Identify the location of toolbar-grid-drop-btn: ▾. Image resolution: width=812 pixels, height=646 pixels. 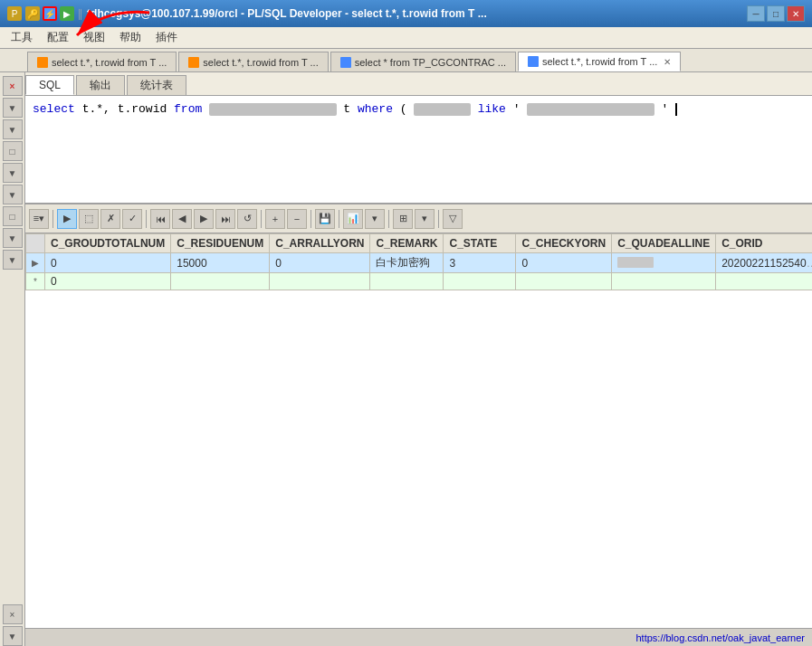
(425, 219).